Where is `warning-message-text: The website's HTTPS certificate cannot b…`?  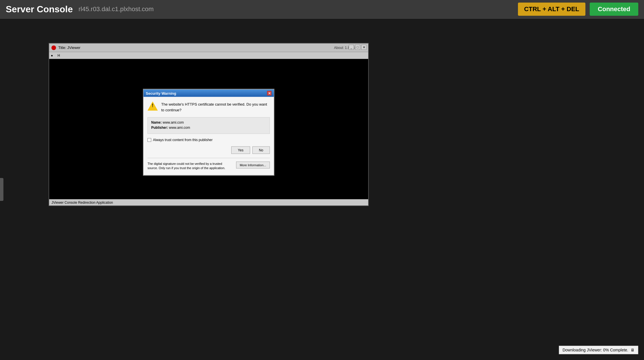 warning-message-text: The website's HTTPS certificate cannot b… is located at coordinates (216, 107).